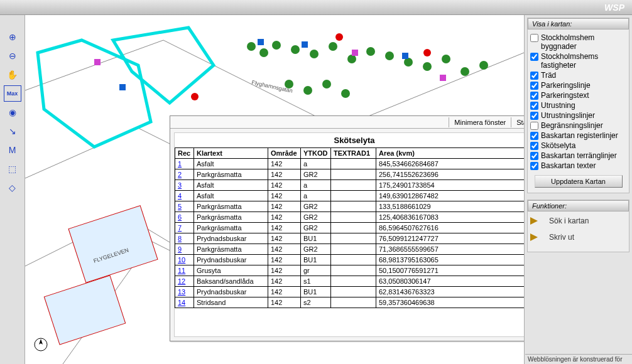 This screenshot has height=364, width=632. I want to click on layer-label: Baskartan terränglinjer, so click(584, 156).